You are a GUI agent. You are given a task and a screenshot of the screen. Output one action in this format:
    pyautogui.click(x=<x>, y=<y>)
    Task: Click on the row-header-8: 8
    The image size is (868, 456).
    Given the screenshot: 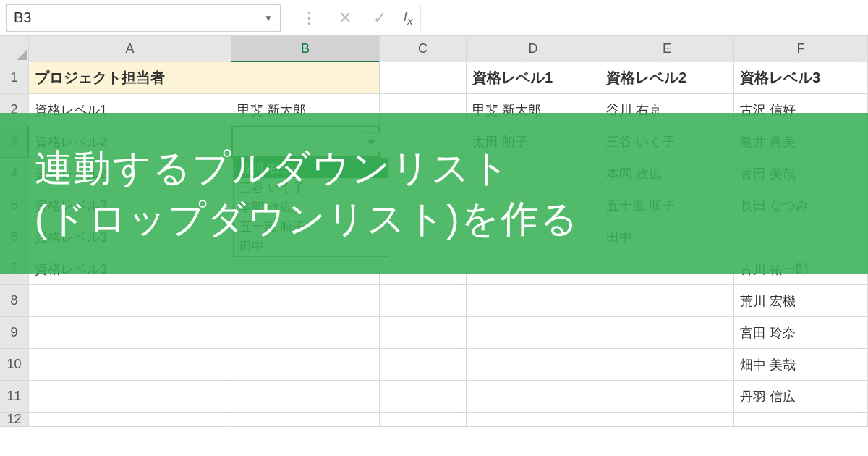 What is the action you would take?
    pyautogui.click(x=14, y=301)
    